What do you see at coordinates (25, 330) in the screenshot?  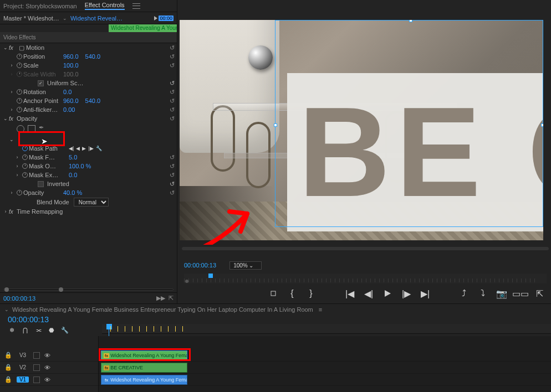 I see `magnet-icon: ⋂` at bounding box center [25, 330].